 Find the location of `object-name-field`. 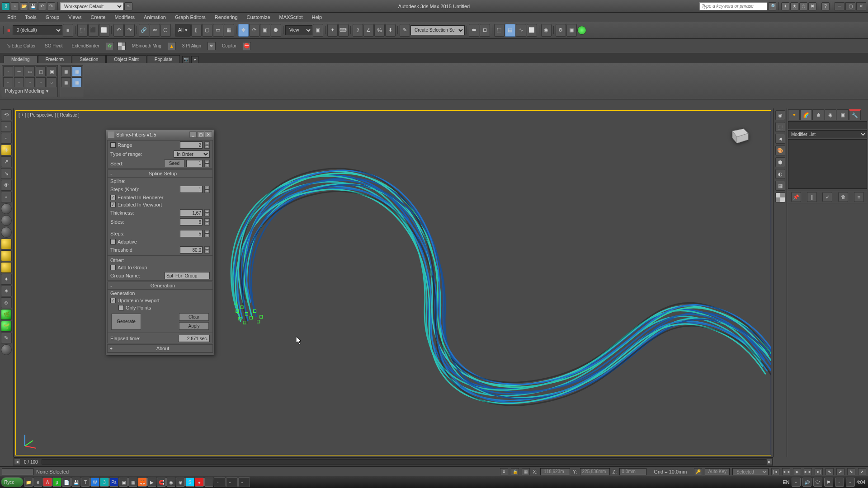

object-name-field is located at coordinates (827, 125).